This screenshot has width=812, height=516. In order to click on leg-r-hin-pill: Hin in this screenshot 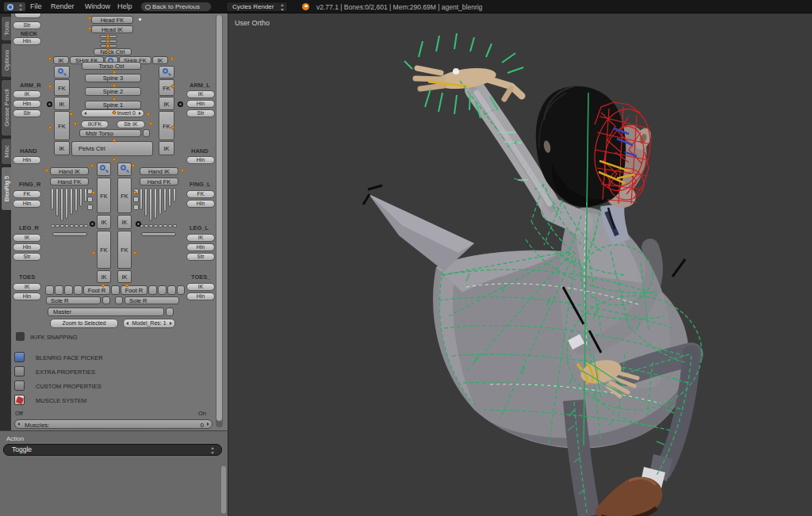, I will do `click(27, 247)`.